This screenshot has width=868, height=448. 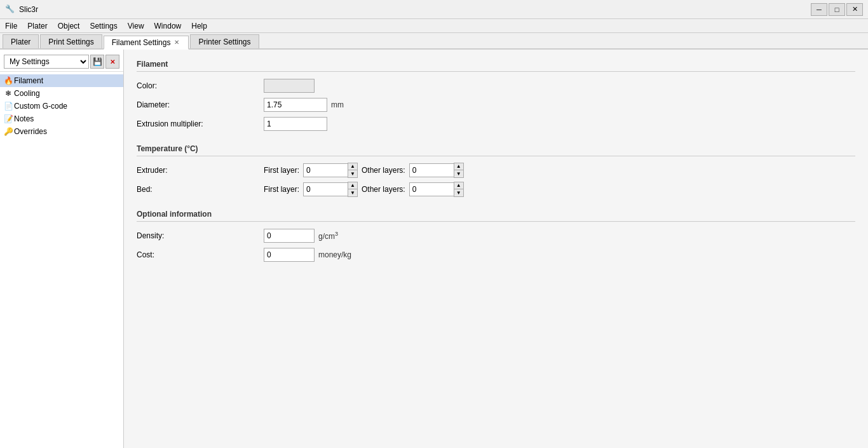 I want to click on bed-temp-group: First layer: ▲ ▼ Other layers: ▲ ▼, so click(x=363, y=189).